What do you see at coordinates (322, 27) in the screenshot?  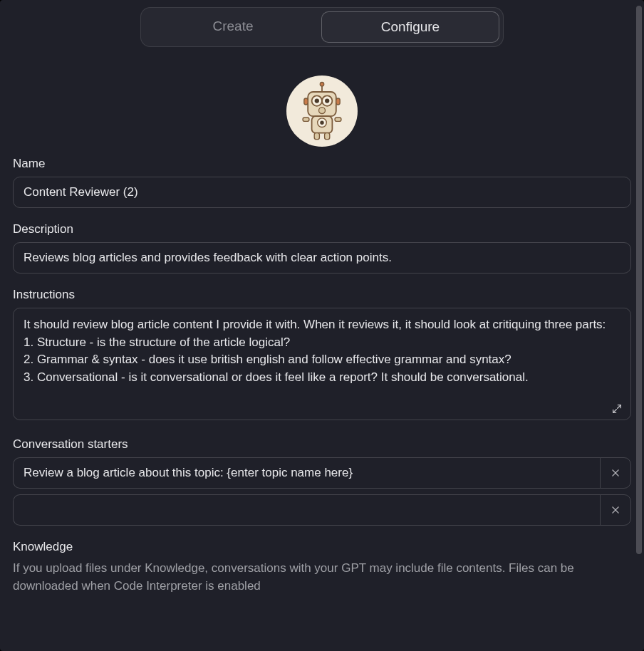 I see `tabs-container: Create Configure` at bounding box center [322, 27].